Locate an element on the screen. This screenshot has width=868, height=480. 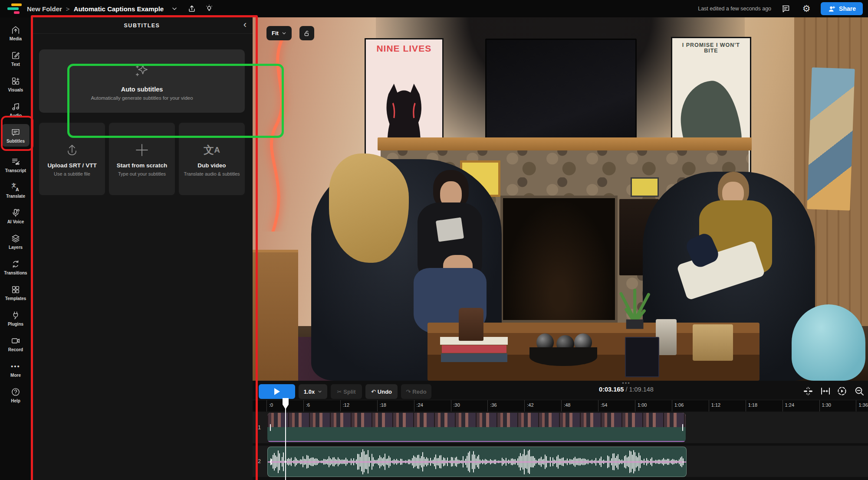
zoom-out-icon is located at coordinates (859, 391).